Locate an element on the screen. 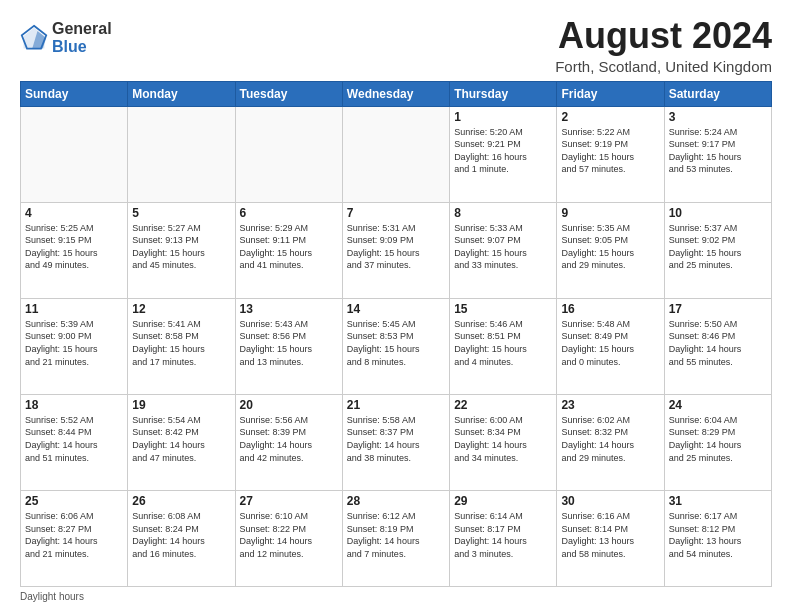  day-info: Sunrise: 5:39 AM Sunset: 9:00 PM Dayligh… is located at coordinates (74, 343).